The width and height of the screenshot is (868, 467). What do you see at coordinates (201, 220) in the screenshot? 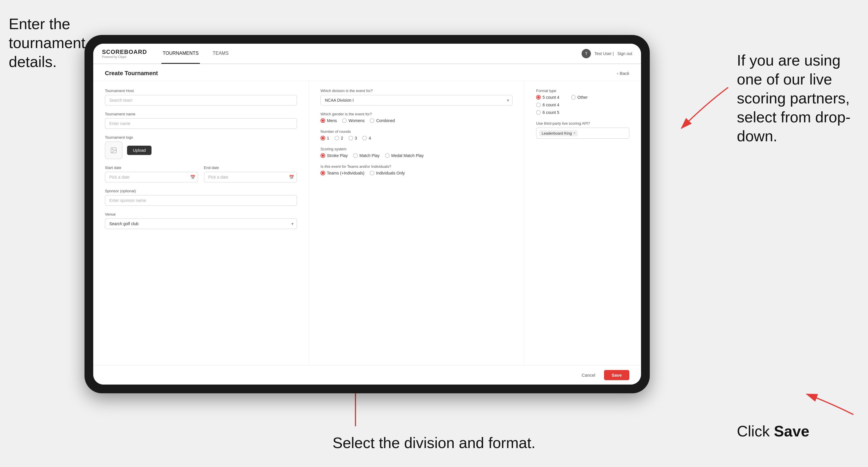
I see `venue-group: Venue Search golf club` at bounding box center [201, 220].